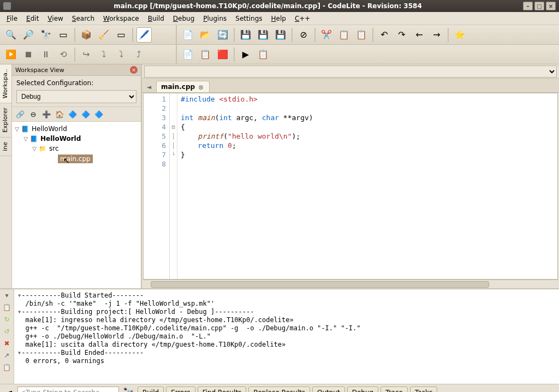 Image resolution: width=559 pixels, height=392 pixels. I want to click on resource-icon: ▭, so click(63, 35).